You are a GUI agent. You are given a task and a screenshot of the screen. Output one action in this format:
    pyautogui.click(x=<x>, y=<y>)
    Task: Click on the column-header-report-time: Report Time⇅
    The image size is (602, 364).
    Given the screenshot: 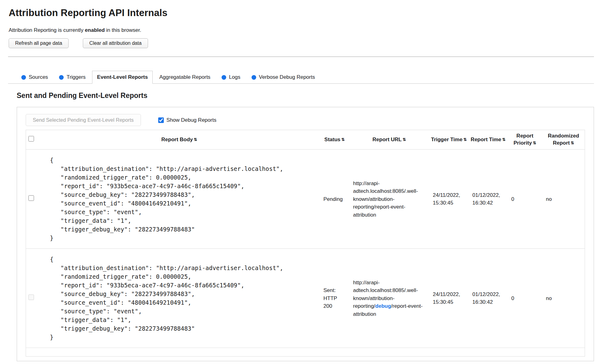 What is the action you would take?
    pyautogui.click(x=488, y=140)
    